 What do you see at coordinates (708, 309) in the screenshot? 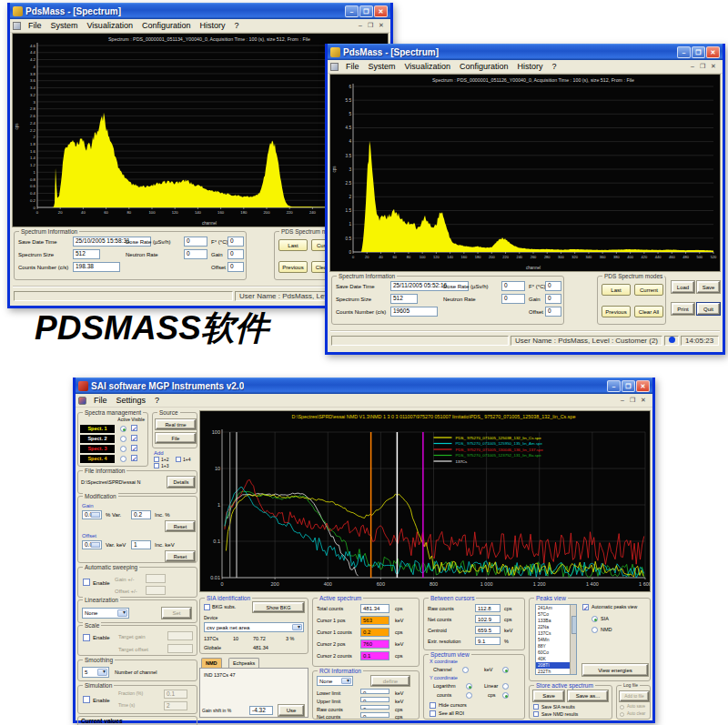
I see `quit-button: Quit` at bounding box center [708, 309].